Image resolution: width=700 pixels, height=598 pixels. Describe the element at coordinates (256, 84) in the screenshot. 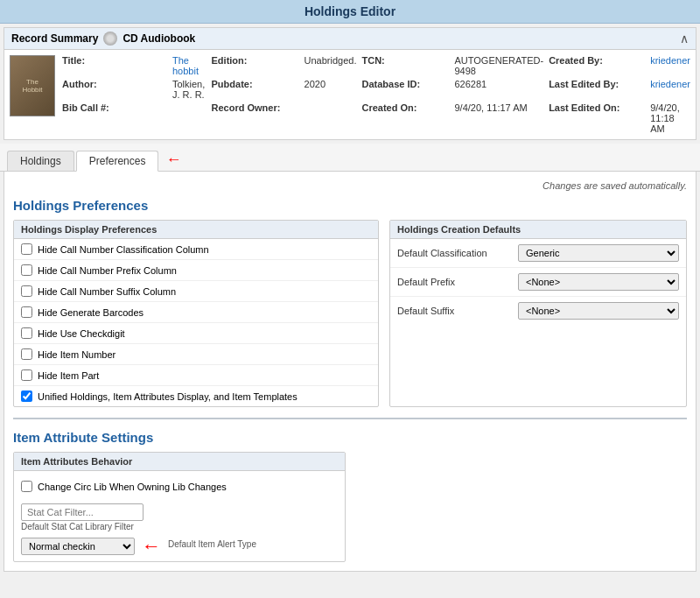

I see `pubdate-label: Pubdate:` at that location.